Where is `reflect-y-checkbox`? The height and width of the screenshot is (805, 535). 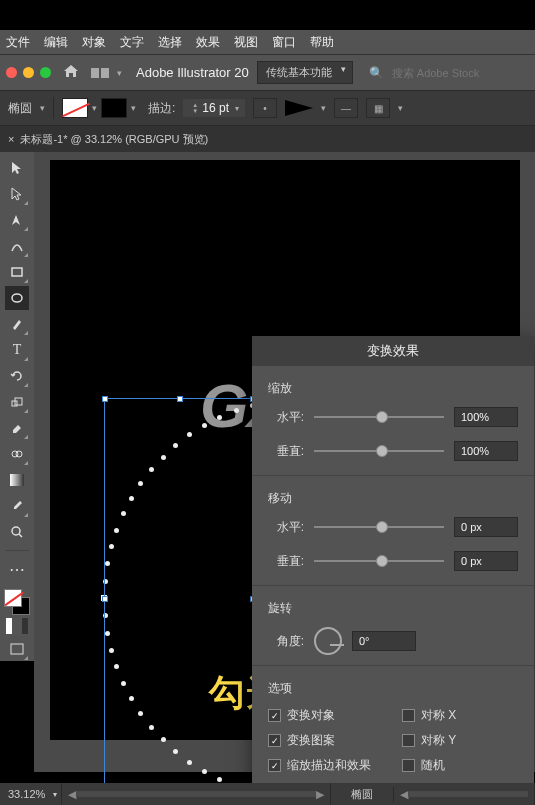
reflect-y-checkbox is located at coordinates (408, 740).